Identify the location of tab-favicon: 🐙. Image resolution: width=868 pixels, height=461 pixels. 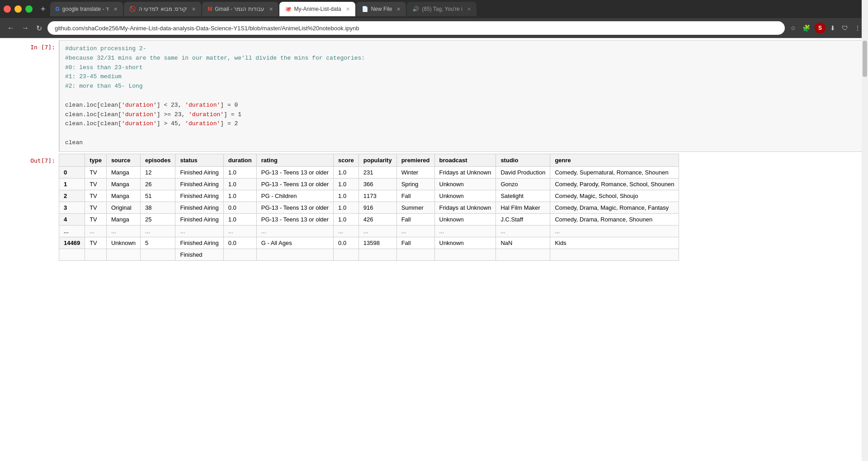
(288, 9).